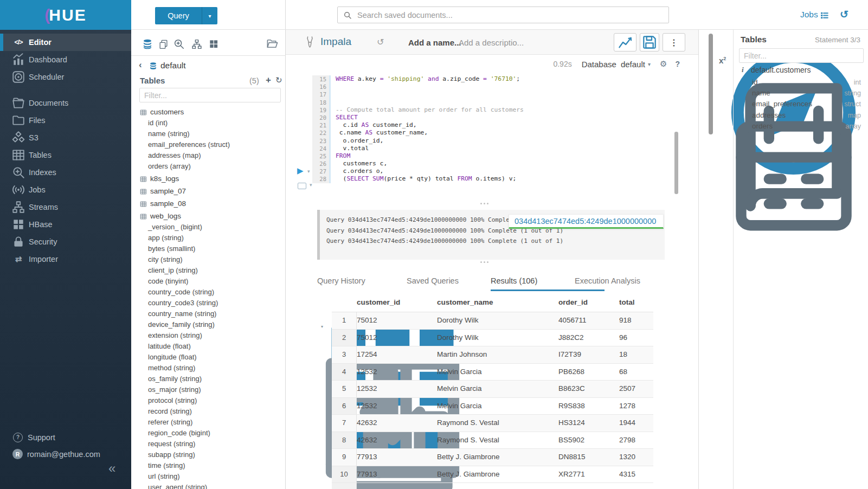  What do you see at coordinates (66, 138) in the screenshot?
I see `sidebar-item-s3: S3` at bounding box center [66, 138].